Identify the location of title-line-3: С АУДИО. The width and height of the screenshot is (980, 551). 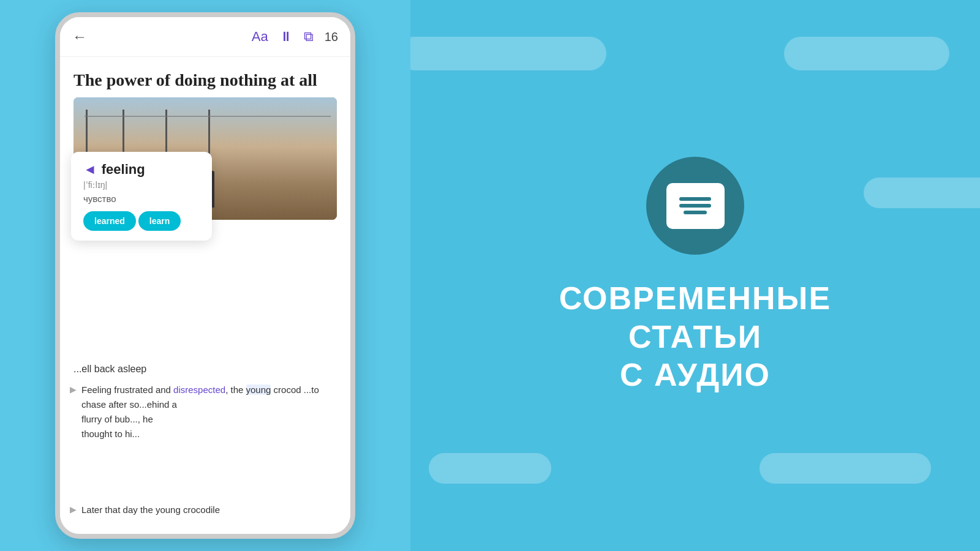
(695, 375).